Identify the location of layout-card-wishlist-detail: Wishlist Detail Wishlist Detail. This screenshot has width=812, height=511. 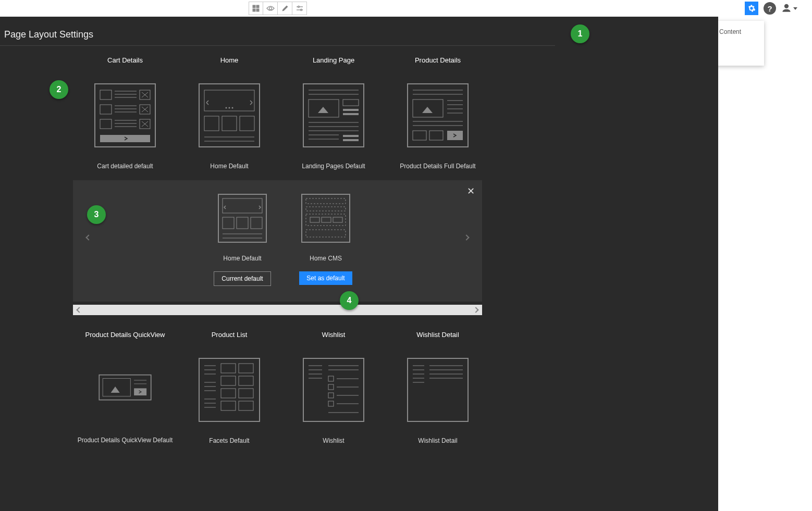
(438, 388).